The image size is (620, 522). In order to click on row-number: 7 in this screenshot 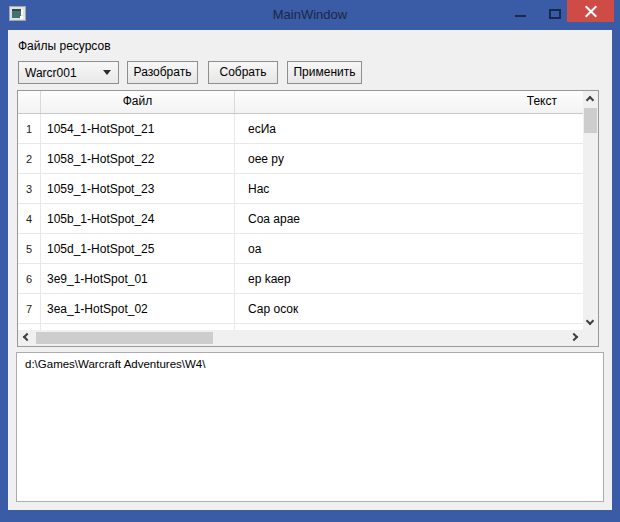, I will do `click(30, 308)`.